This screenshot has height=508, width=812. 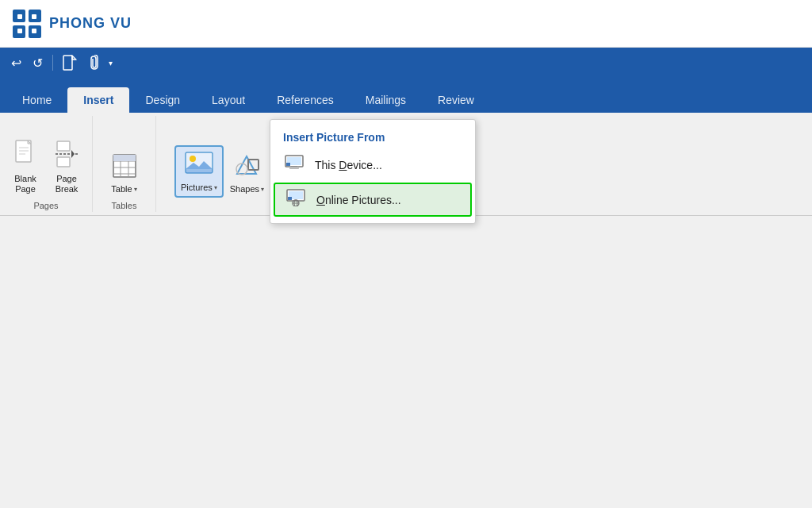 What do you see at coordinates (46, 164) in the screenshot?
I see `ribbon-group-pages: BlankPage PageBreak Pages` at bounding box center [46, 164].